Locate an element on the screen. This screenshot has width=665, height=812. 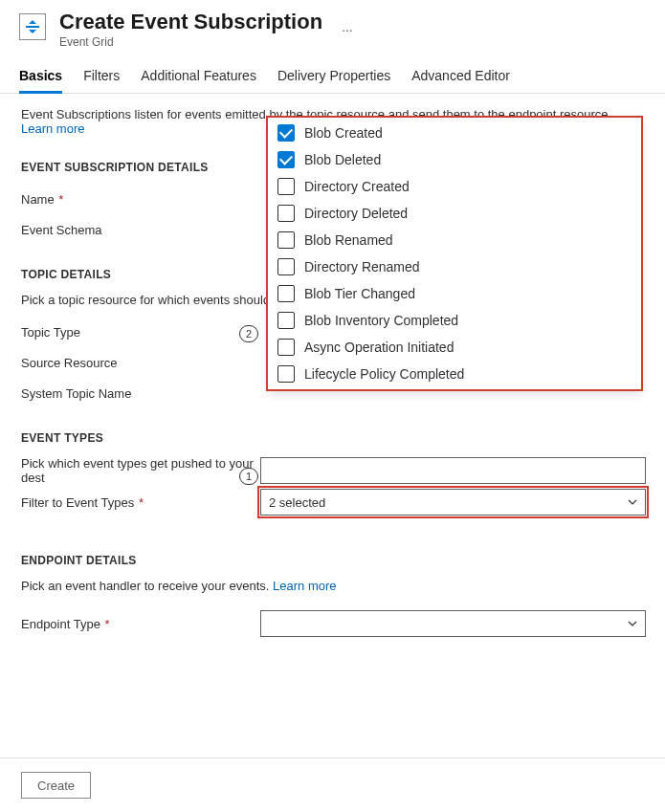
create-button: Create is located at coordinates (55, 785).